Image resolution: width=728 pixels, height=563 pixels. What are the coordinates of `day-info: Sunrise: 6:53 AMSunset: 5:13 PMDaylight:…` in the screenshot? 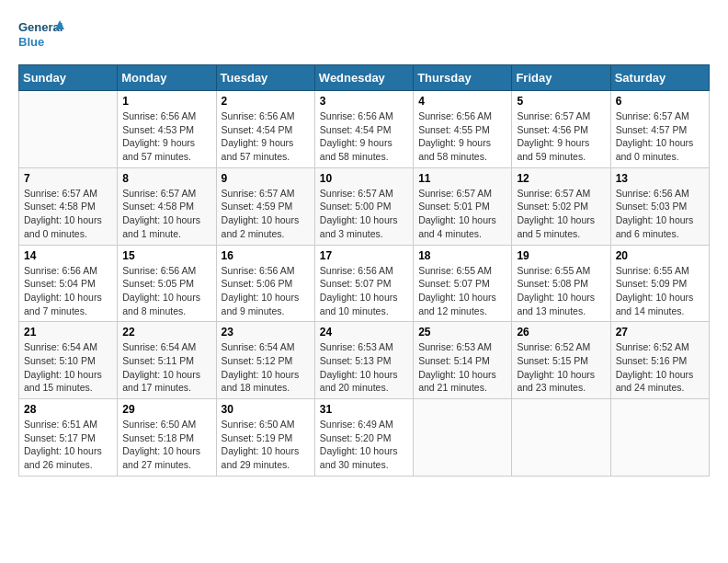 It's located at (364, 368).